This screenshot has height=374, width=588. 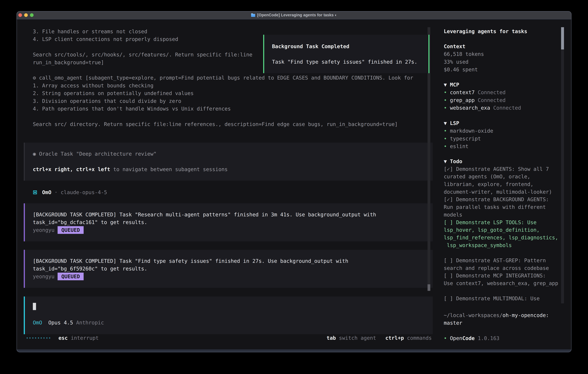 What do you see at coordinates (501, 276) in the screenshot?
I see `todo-line: [ ] Demonstrate MCP INTEGRATIONS:` at bounding box center [501, 276].